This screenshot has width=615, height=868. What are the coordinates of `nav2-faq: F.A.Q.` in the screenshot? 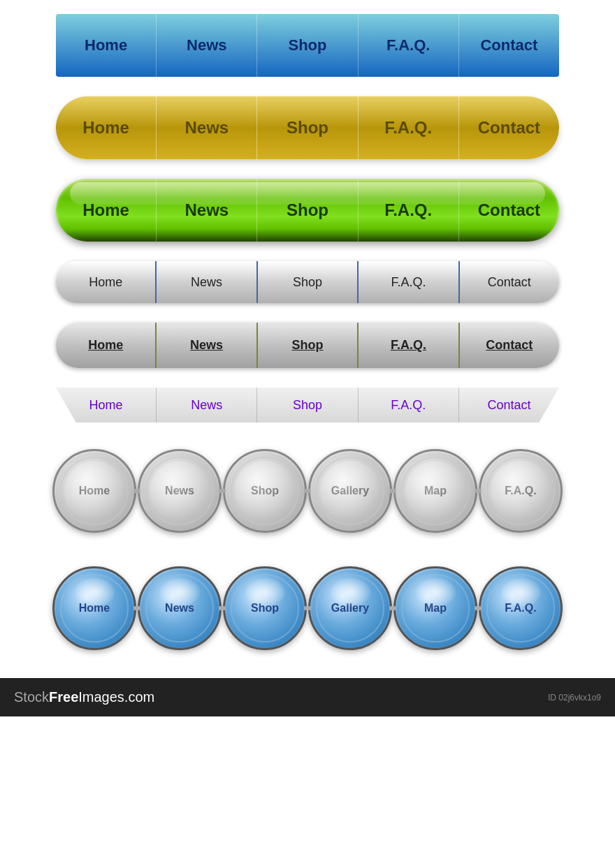 It's located at (409, 128).